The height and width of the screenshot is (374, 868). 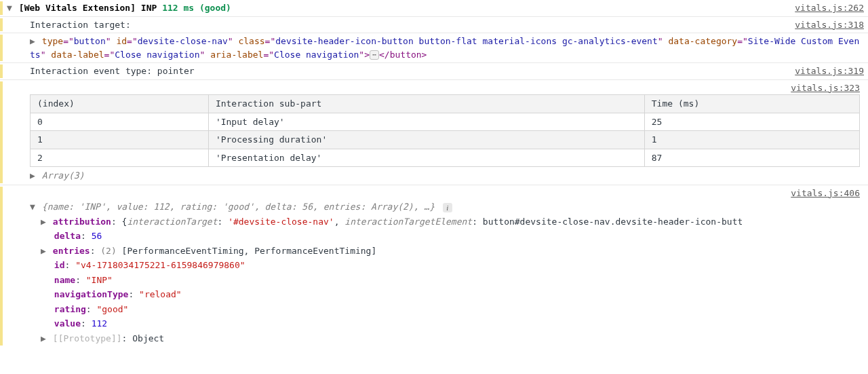 I want to click on object-property: name: "INP", so click(x=450, y=280).